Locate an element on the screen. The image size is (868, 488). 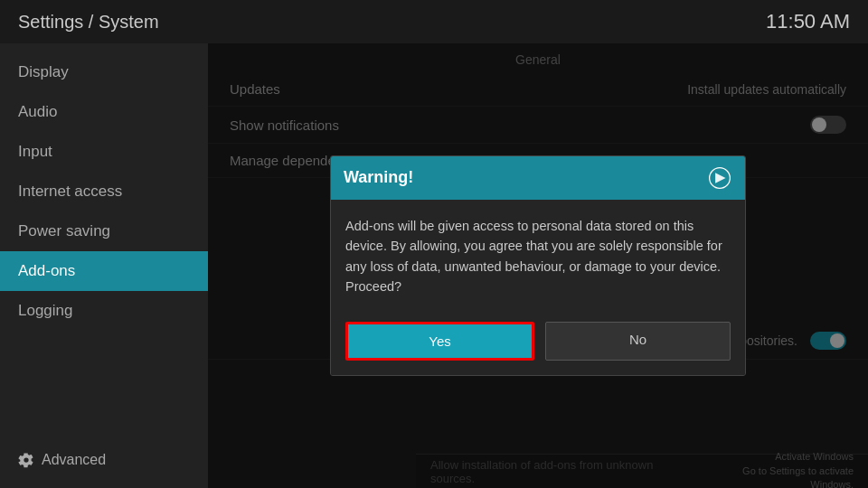
sidebar-item-audio: Audio is located at coordinates (104, 112).